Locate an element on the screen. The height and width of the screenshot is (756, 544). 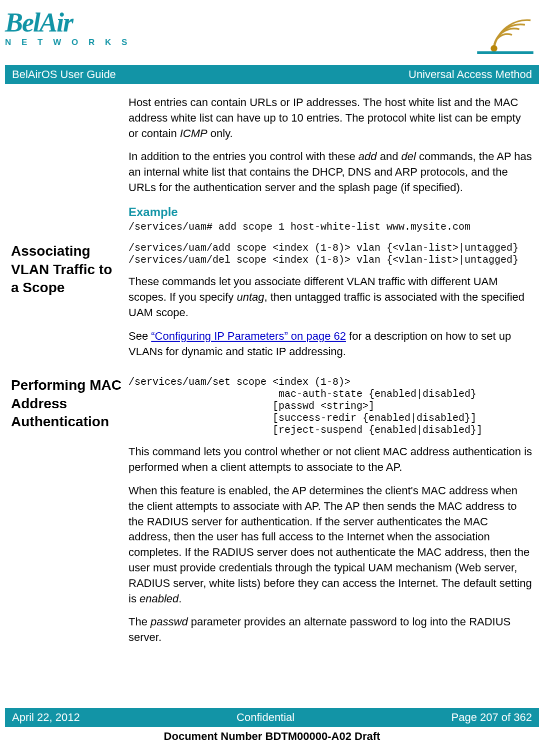
paragraph: Host entries can contain URLs or IP addr… is located at coordinates (331, 118).